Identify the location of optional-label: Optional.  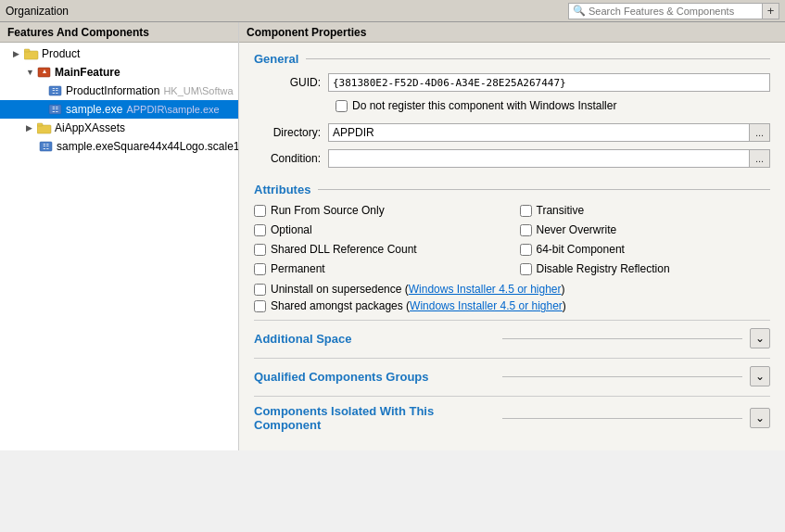
(291, 230).